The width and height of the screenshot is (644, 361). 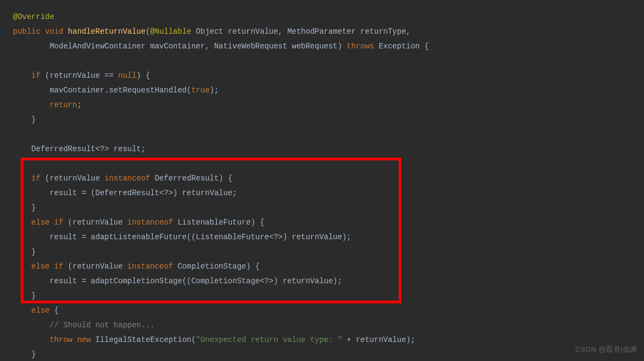 What do you see at coordinates (329, 237) in the screenshot?
I see `code-line: result = adaptListenableFuture((Listenab…` at bounding box center [329, 237].